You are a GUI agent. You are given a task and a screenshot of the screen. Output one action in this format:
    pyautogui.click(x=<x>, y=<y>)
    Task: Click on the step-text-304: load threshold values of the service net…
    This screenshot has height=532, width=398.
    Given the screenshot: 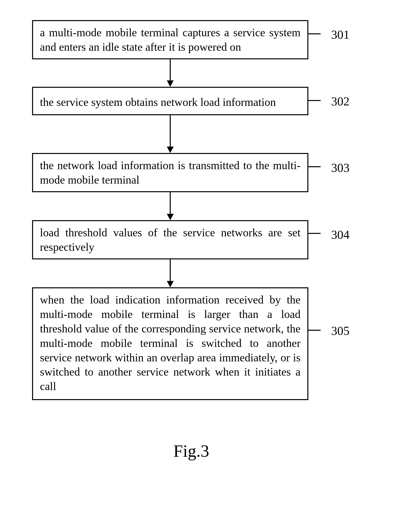 What is the action you would take?
    pyautogui.click(x=170, y=240)
    